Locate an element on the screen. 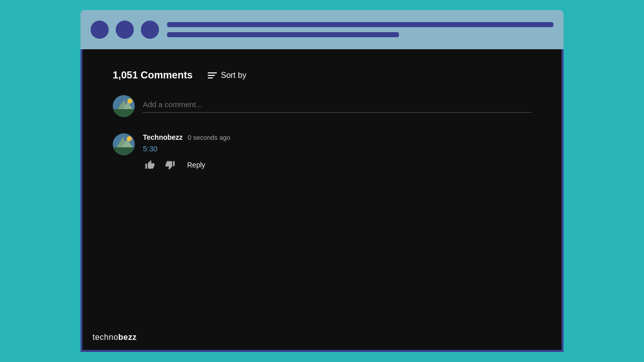 Image resolution: width=644 pixels, height=362 pixels. comment-text: 5:30 is located at coordinates (337, 149).